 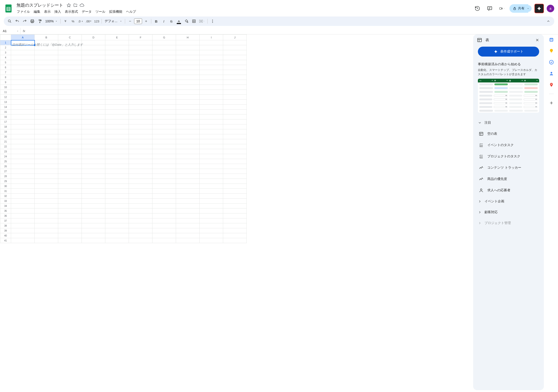 I want to click on font-size-input, so click(x=138, y=21).